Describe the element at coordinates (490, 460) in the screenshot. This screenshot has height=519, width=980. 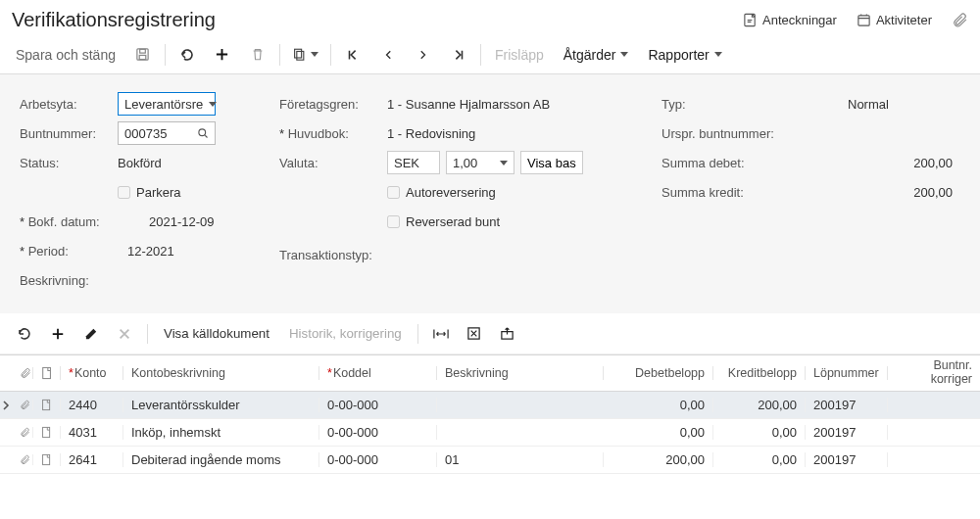
I see `table-row: 2641Debiterad ingående moms0-00-00001200…` at that location.